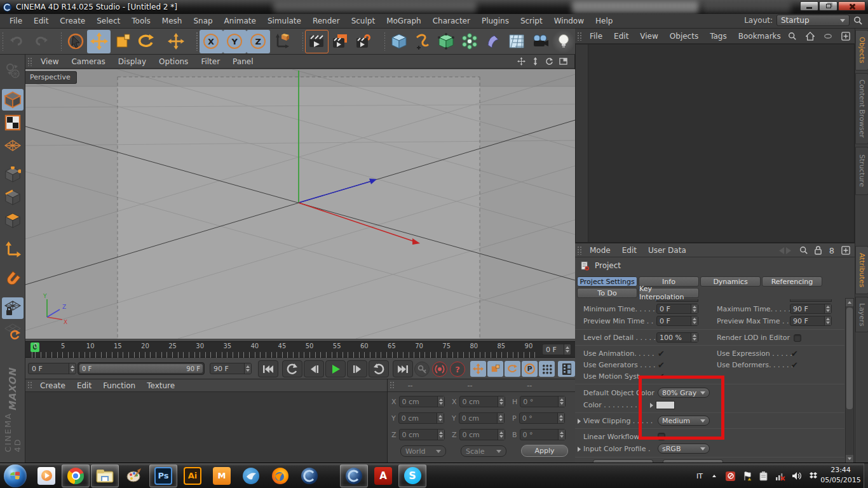 This screenshot has height=488, width=868. What do you see at coordinates (451, 21) in the screenshot?
I see `menu-character: Character` at bounding box center [451, 21].